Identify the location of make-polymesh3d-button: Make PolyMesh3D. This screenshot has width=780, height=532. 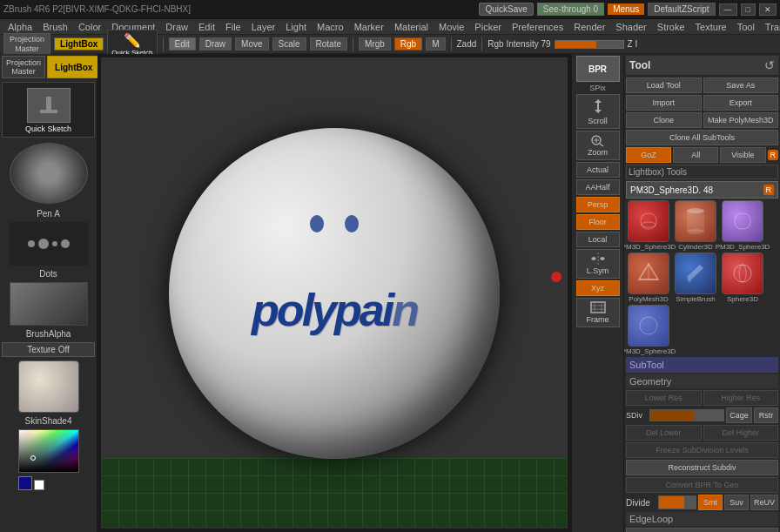
(742, 120).